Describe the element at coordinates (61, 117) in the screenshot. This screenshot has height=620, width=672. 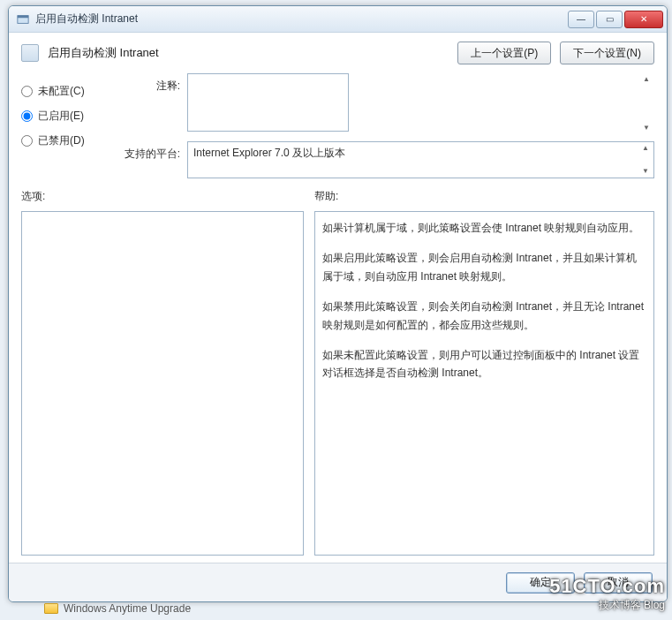
I see `radio-enabled-label: 已启用(E)` at that location.